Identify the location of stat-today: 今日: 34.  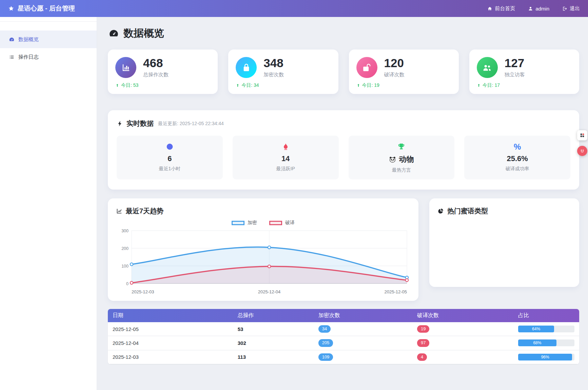
(283, 85).